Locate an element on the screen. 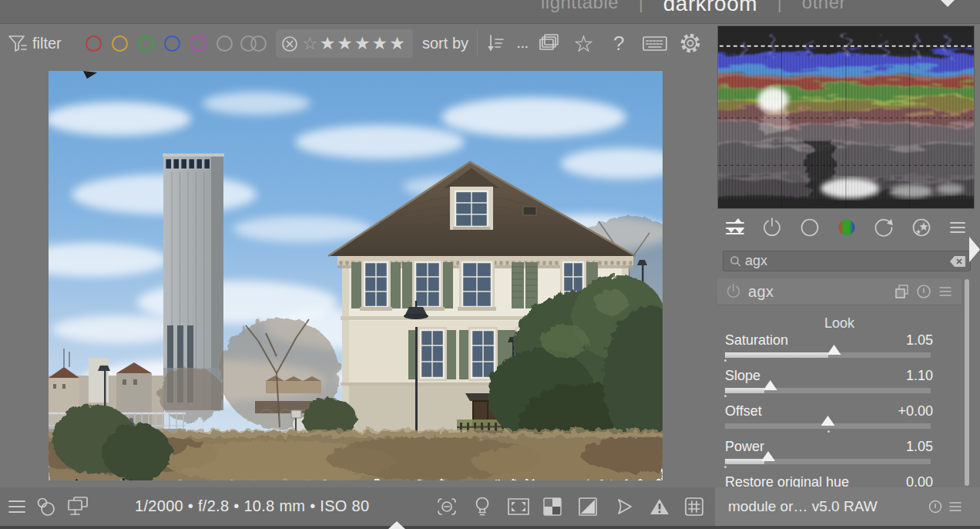 The width and height of the screenshot is (980, 529). module-power-icon is located at coordinates (733, 291).